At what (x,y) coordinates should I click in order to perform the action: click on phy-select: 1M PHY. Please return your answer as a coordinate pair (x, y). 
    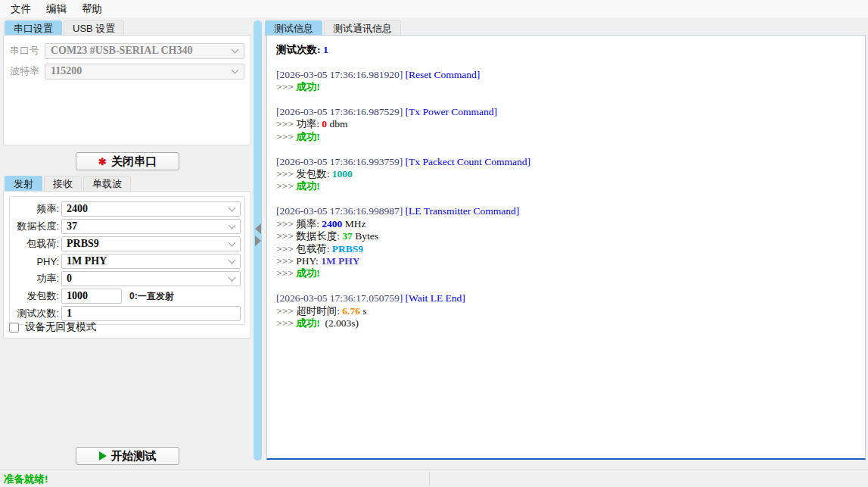
    Looking at the image, I should click on (151, 261).